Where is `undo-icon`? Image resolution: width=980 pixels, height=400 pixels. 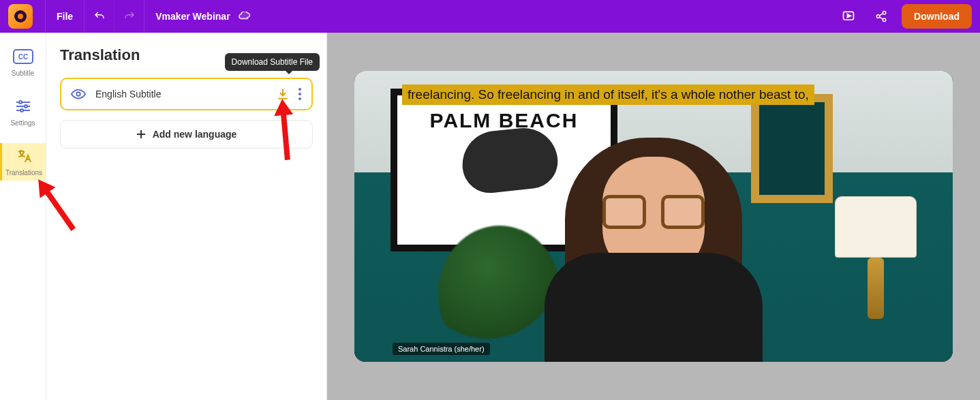
undo-icon is located at coordinates (99, 16).